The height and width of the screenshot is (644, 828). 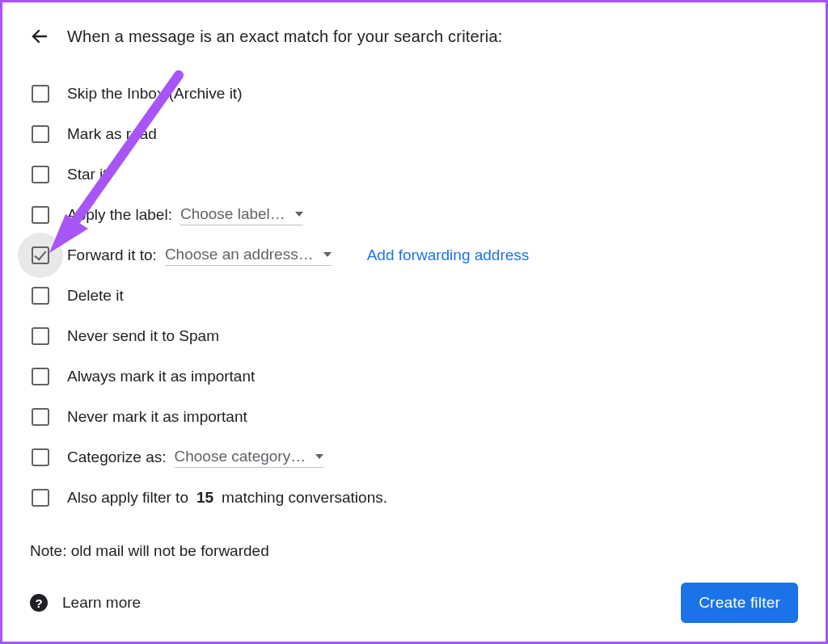 What do you see at coordinates (285, 37) in the screenshot?
I see `dialog-title: When a message is an exact match for you…` at bounding box center [285, 37].